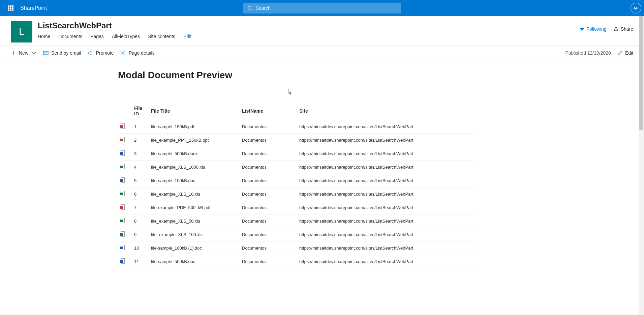 This screenshot has height=315, width=644. What do you see at coordinates (297, 154) in the screenshot?
I see `table-row: 3file-sample_500kB.docxDocumentoshttps:/…` at bounding box center [297, 154].